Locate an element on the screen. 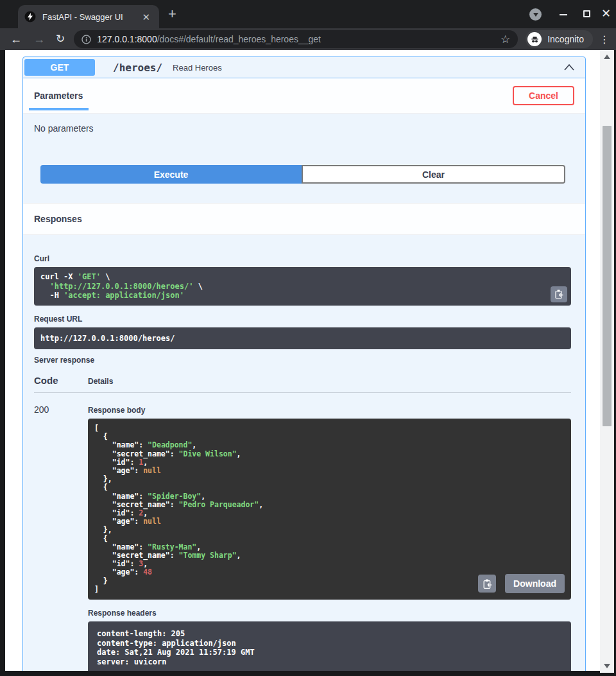 This screenshot has width=616, height=676. window-close-button: ✕ is located at coordinates (606, 13).